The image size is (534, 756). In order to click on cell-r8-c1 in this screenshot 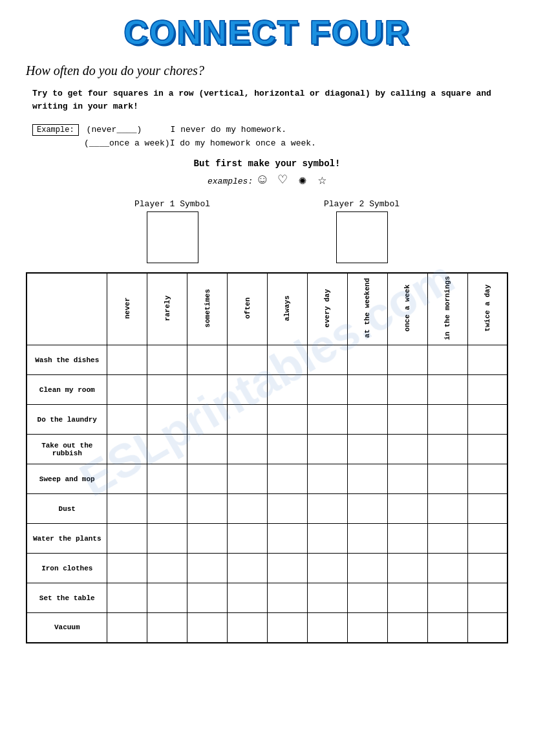, I will do `click(167, 598)`.